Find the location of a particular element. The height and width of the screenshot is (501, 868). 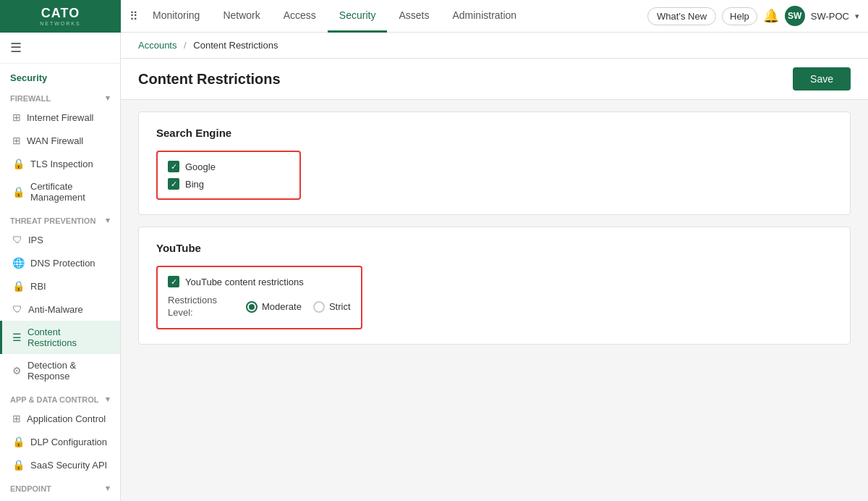

tls-icon: 🔒 is located at coordinates (19, 164).